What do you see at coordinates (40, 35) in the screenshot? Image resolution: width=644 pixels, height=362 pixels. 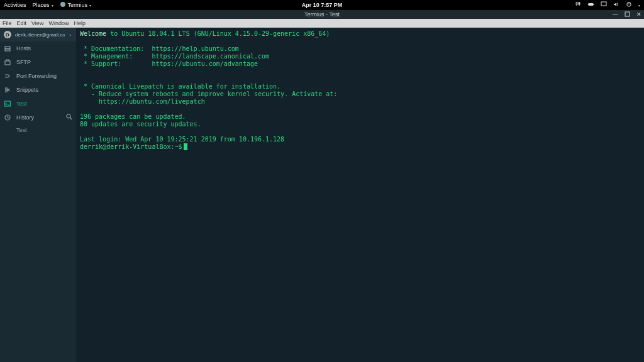 I see `account-email: derik.diener@gmail.com` at bounding box center [40, 35].